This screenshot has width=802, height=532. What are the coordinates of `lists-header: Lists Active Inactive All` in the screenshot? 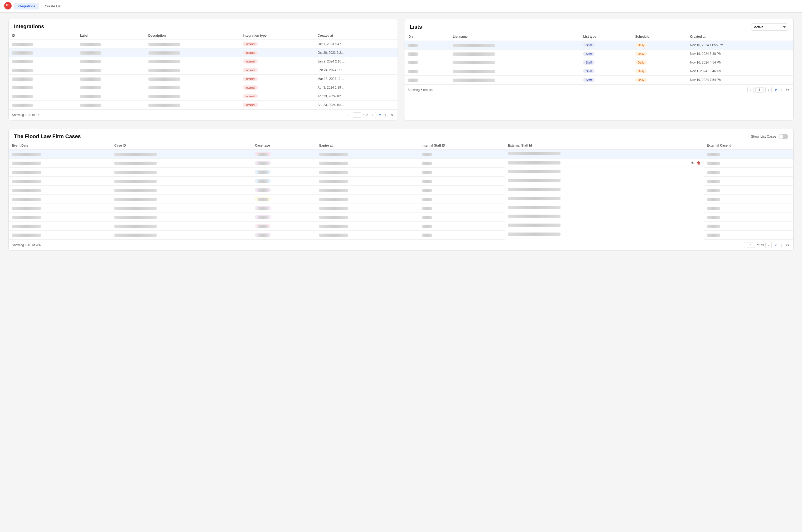 It's located at (599, 26).